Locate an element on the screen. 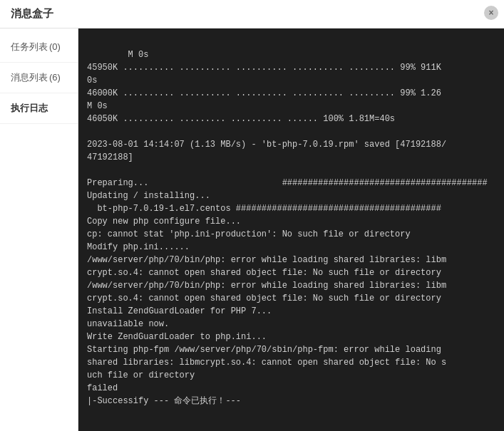 The width and height of the screenshot is (504, 431). sidebar-item-logs: 执行日志 is located at coordinates (38, 108).